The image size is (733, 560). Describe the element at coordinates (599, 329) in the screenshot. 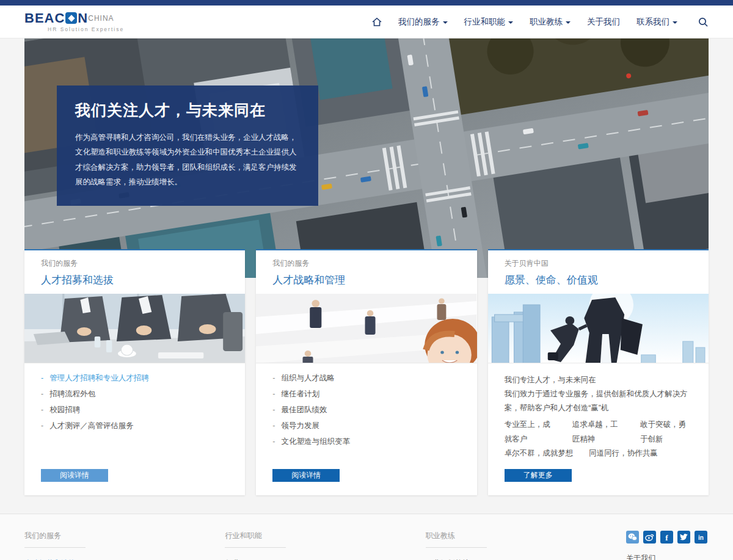

I see `card-image-climbing-businessmen` at that location.